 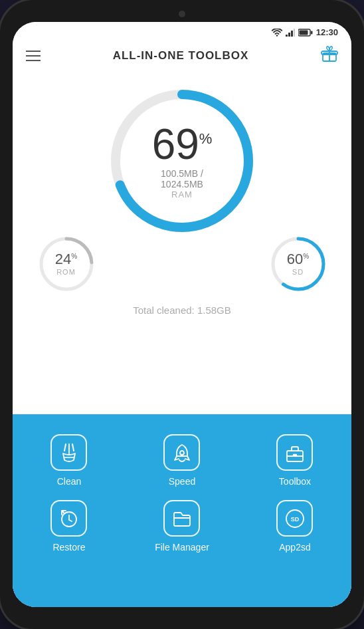 What do you see at coordinates (69, 481) in the screenshot?
I see `clean-label: Clean` at bounding box center [69, 481].